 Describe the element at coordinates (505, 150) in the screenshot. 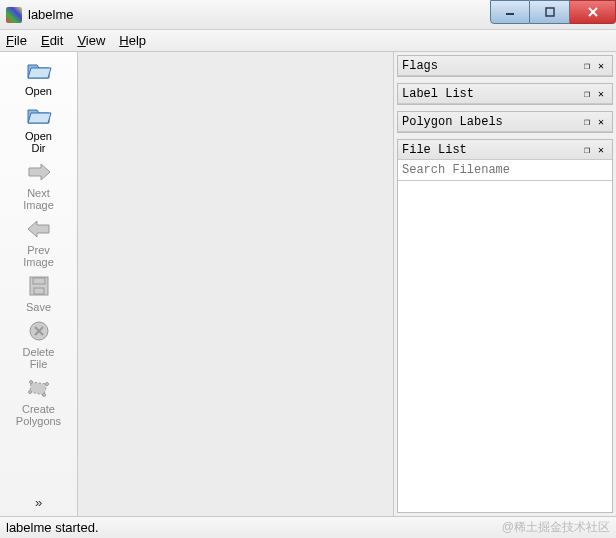

I see `file-list-header: File List ❐ ✕` at that location.